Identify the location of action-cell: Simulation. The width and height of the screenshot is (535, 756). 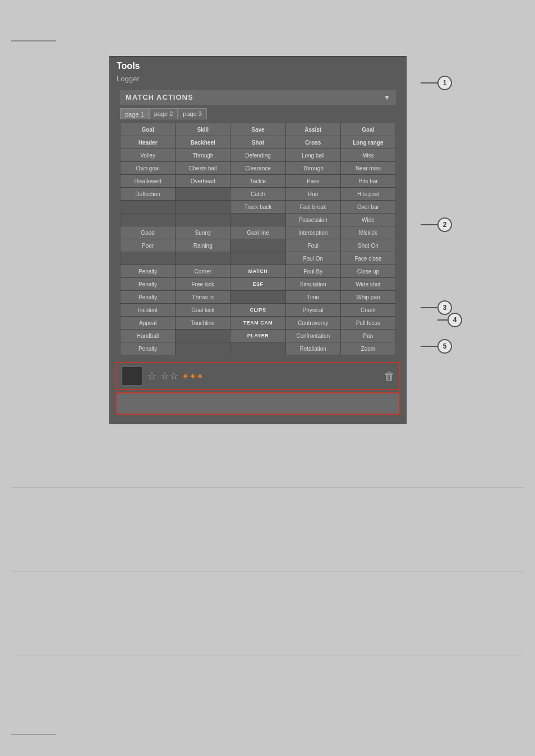
(313, 284).